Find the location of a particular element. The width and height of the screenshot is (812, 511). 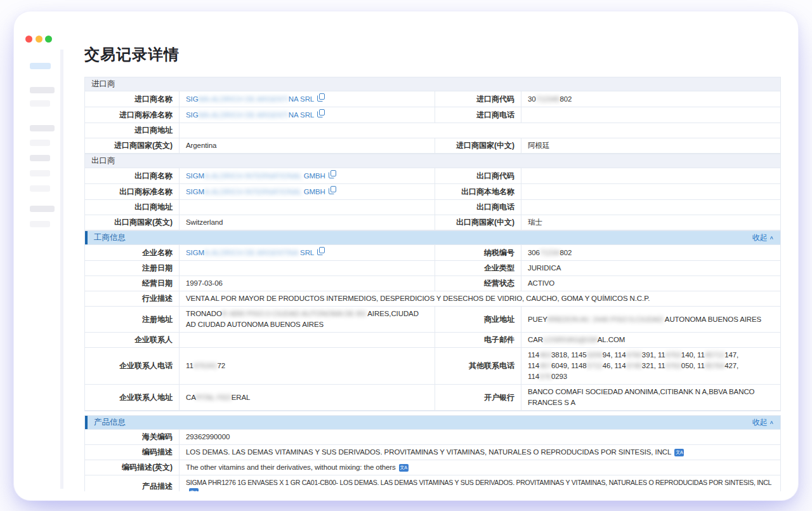

text-segment: 050, 11 is located at coordinates (693, 366).